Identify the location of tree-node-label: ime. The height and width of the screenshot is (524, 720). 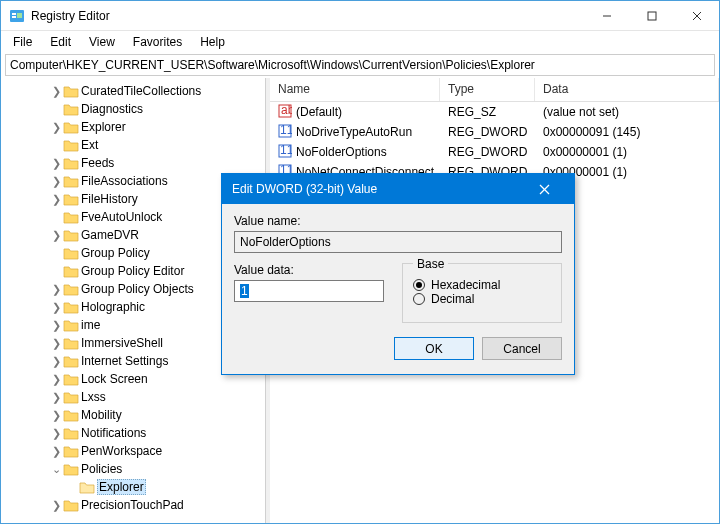
(90, 325).